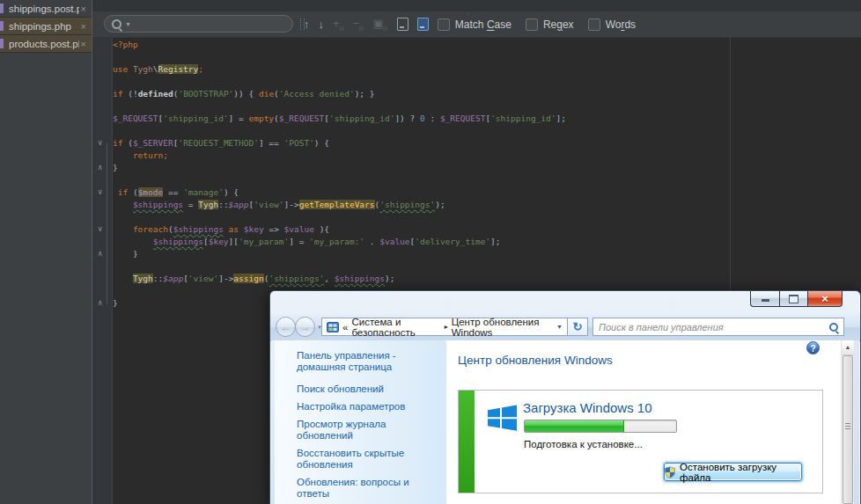 The image size is (861, 504). What do you see at coordinates (793, 299) in the screenshot?
I see `maximize-button` at bounding box center [793, 299].